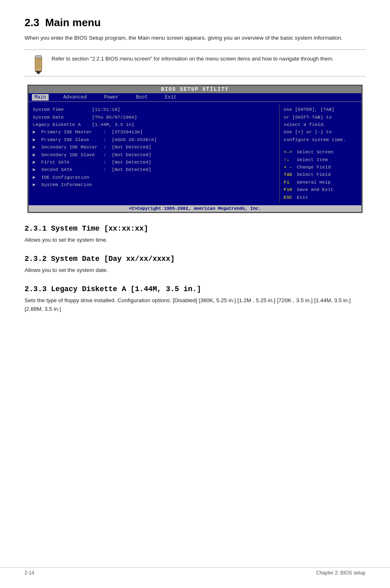 This screenshot has width=390, height=588. Describe the element at coordinates (154, 110) in the screenshot. I see `bios-left-line: System Time [11:51:19]` at that location.